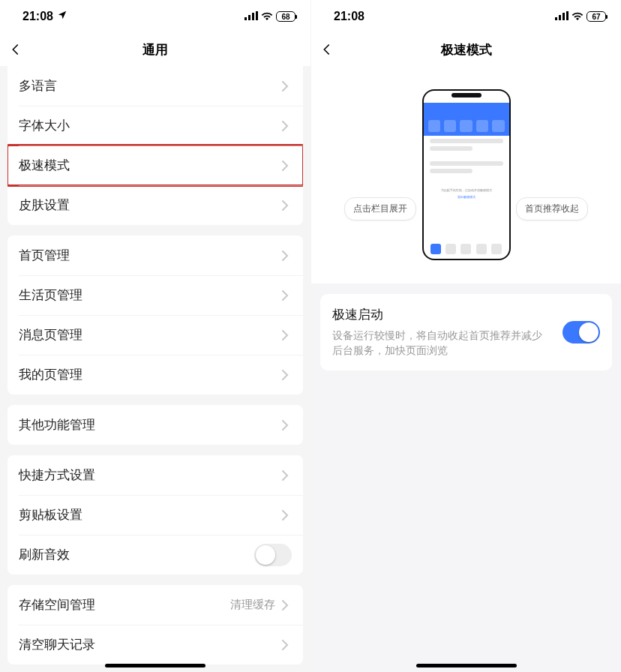  What do you see at coordinates (155, 126) in the screenshot?
I see `row-font-size: 字体大小` at bounding box center [155, 126].